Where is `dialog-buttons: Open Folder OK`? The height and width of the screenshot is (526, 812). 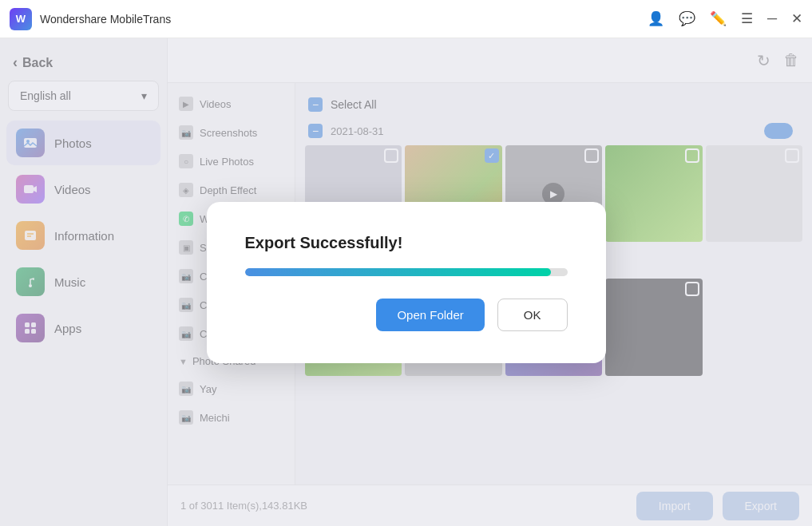
dialog-buttons: Open Folder OK is located at coordinates (471, 314).